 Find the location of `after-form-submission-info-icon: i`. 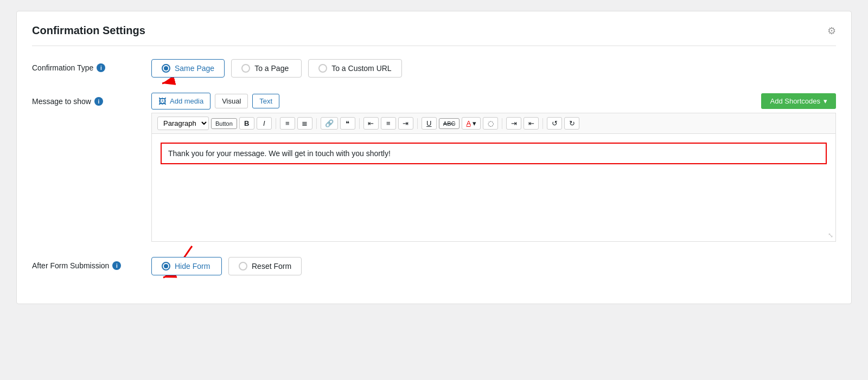

after-form-submission-info-icon: i is located at coordinates (117, 266).